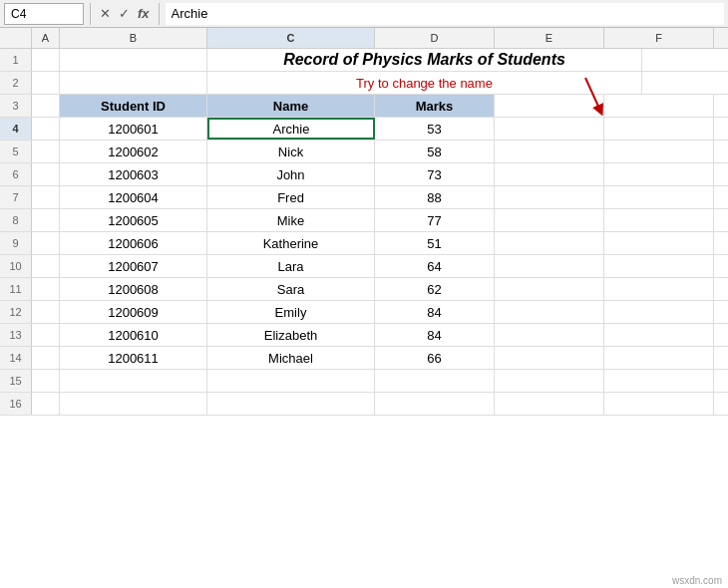  Describe the element at coordinates (46, 266) in the screenshot. I see `cell-a10` at that location.